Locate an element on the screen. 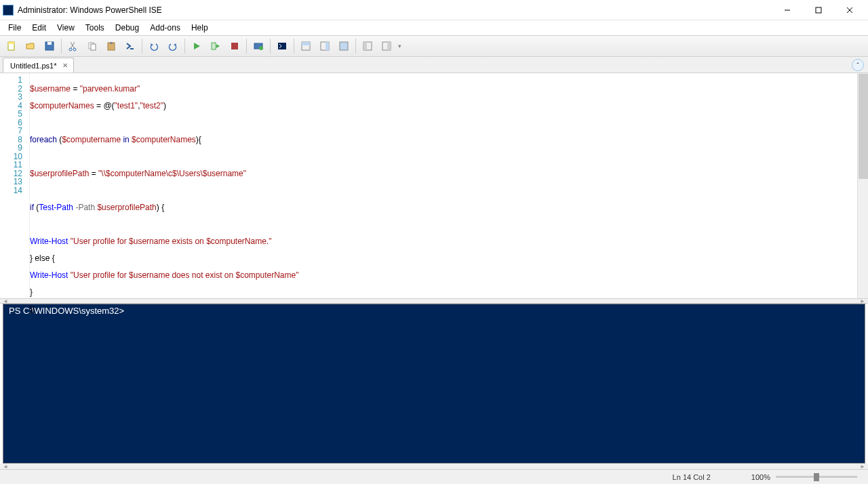 The image size is (868, 488). line-number: 3 is located at coordinates (11, 98).